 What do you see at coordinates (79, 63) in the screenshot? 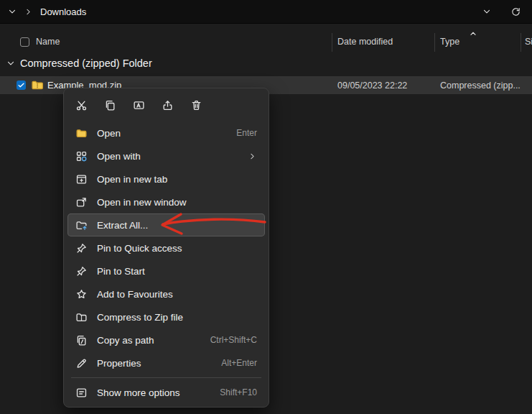
I see `group-header: Compressed (zipped) Folder` at bounding box center [79, 63].